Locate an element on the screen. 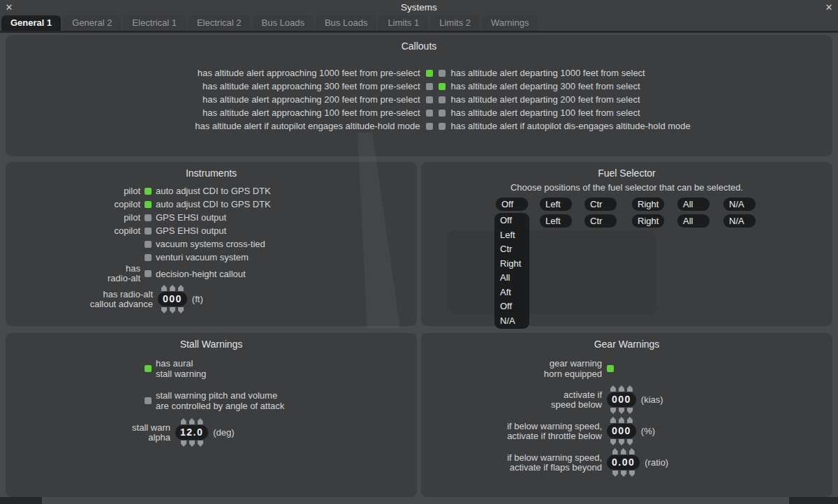  callout-left-label: has altitude alert if autopilot engages … is located at coordinates (229, 126).